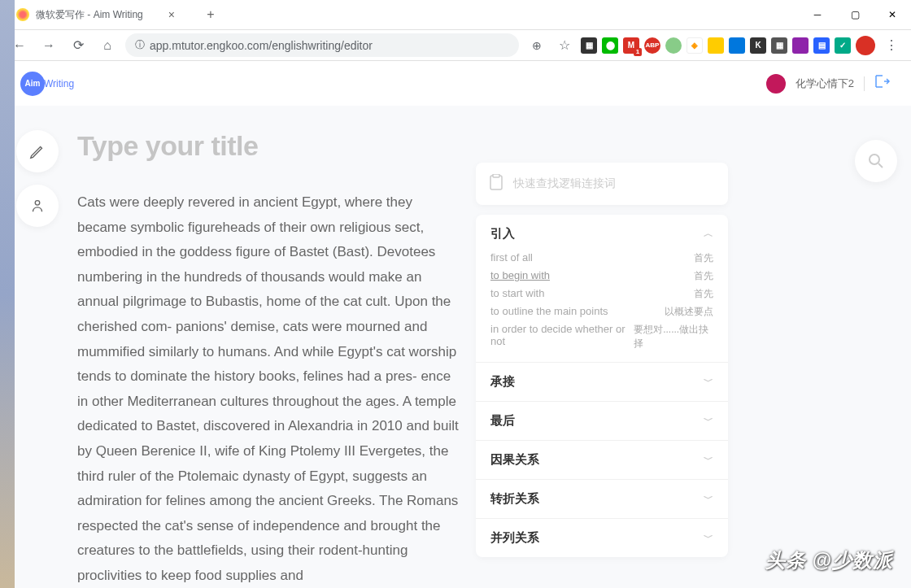  I want to click on phrase-search-placeholder: 快速查找逻辑连接词, so click(564, 184).